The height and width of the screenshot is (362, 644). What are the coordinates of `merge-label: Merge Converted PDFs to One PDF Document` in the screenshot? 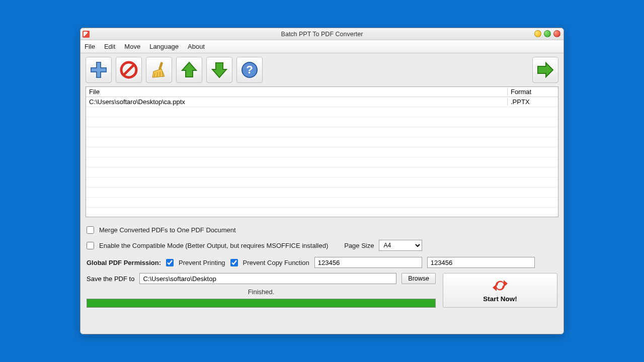 It's located at (168, 230).